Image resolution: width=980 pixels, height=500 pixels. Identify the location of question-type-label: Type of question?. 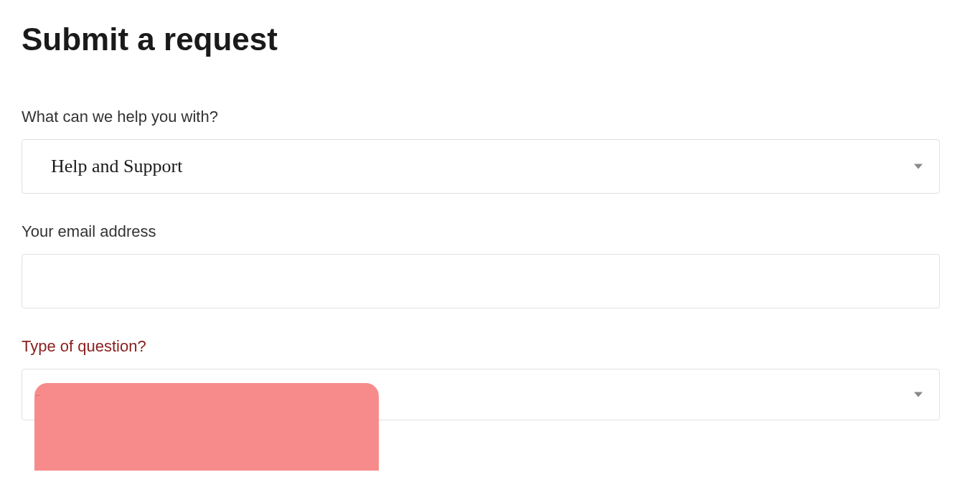
(490, 346).